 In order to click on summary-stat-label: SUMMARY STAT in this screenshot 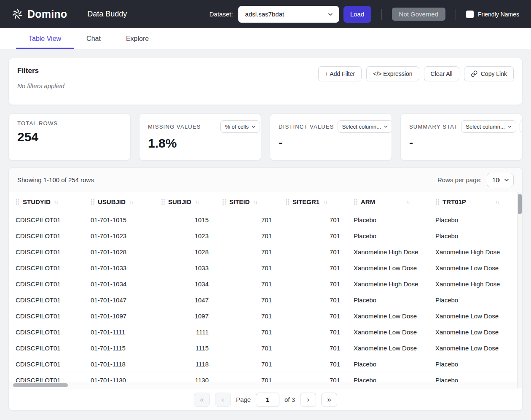, I will do `click(433, 127)`.